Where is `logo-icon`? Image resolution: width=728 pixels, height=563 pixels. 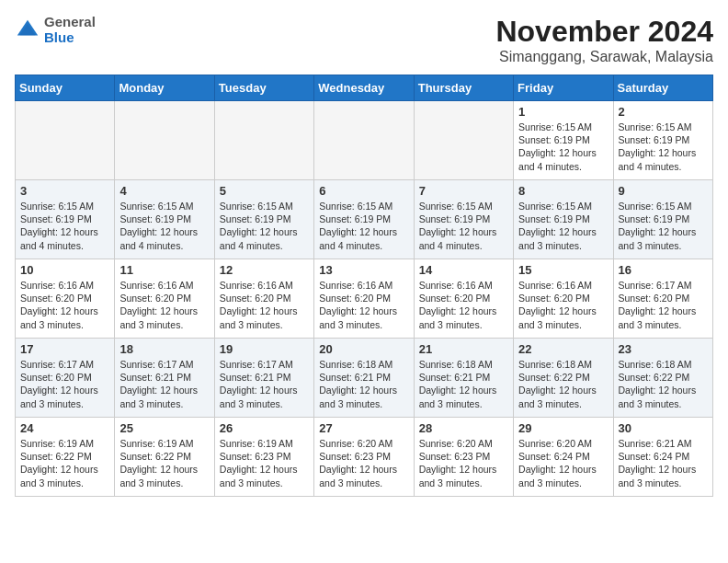 logo-icon is located at coordinates (28, 30).